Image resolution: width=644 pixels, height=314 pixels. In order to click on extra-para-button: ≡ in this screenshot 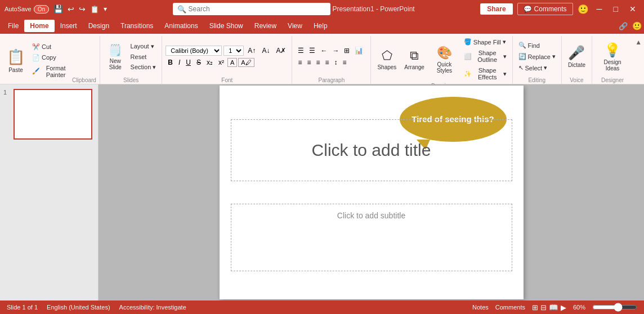, I will do `click(345, 62)`.